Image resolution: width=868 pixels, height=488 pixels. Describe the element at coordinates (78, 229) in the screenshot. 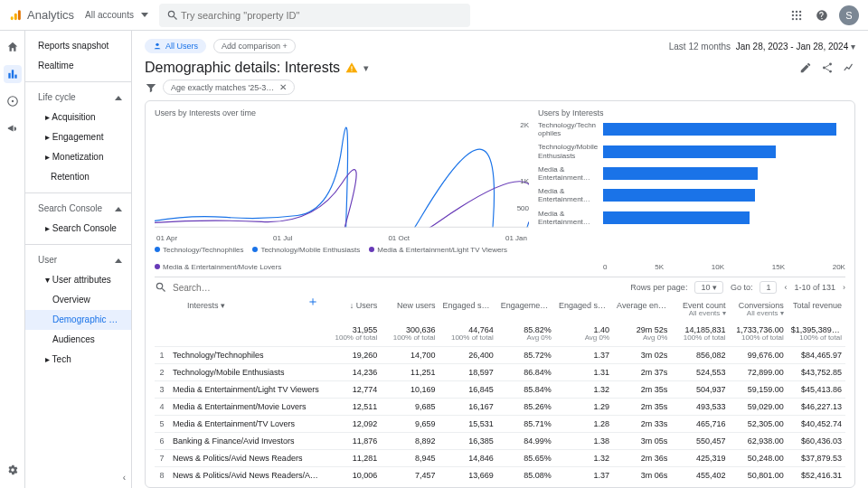

I see `sidebar-item-sc: ▸ Search Console` at that location.